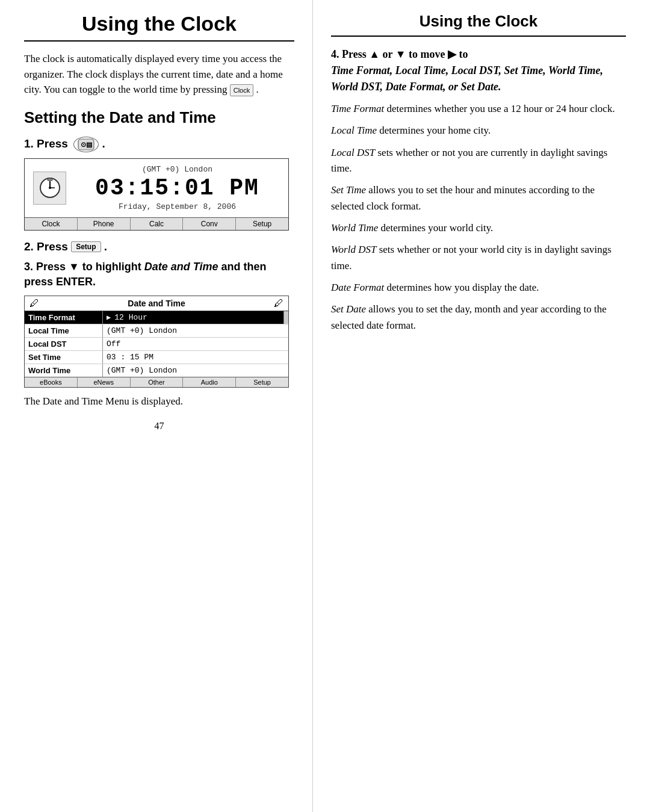 This screenshot has height=812, width=650. I want to click on dt-tab-setup: Setup, so click(262, 382).